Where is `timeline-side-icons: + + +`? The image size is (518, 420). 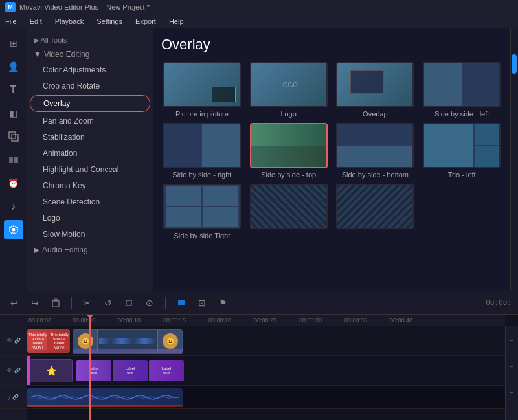 timeline-side-icons: + + + is located at coordinates (512, 373).